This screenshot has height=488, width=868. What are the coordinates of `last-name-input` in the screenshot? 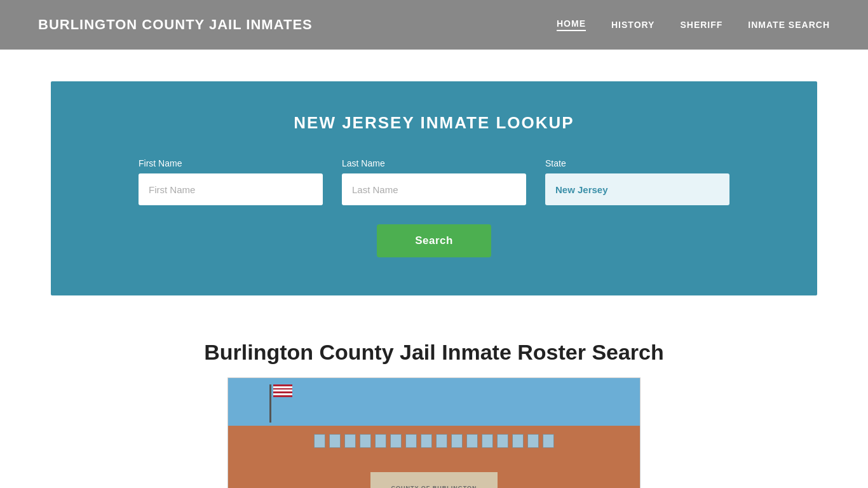 It's located at (434, 189).